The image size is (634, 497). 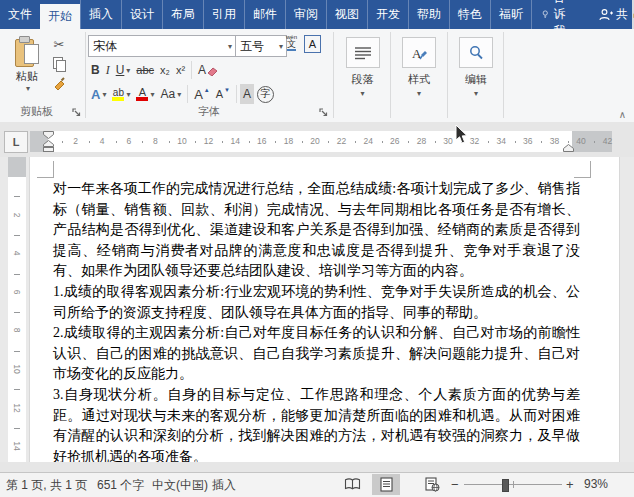 What do you see at coordinates (77, 113) in the screenshot?
I see `clipboard-dialog-launcher-icon` at bounding box center [77, 113].